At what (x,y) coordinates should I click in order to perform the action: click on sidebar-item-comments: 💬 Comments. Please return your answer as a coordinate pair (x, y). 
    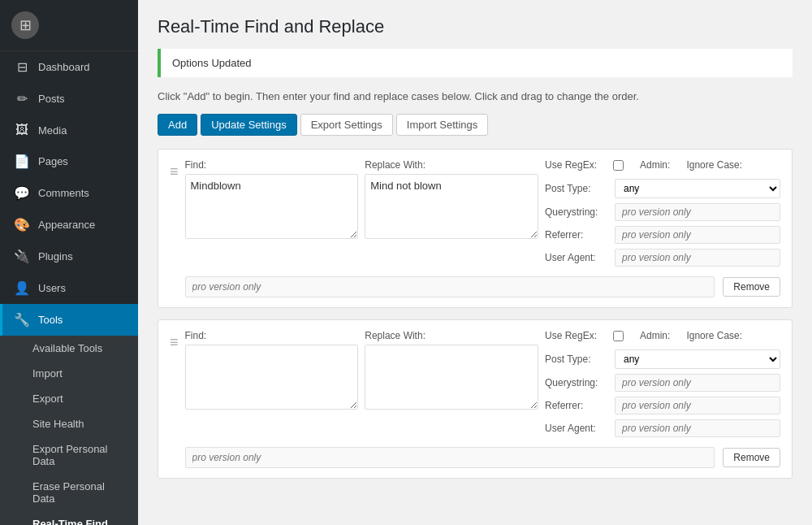
    Looking at the image, I should click on (69, 193).